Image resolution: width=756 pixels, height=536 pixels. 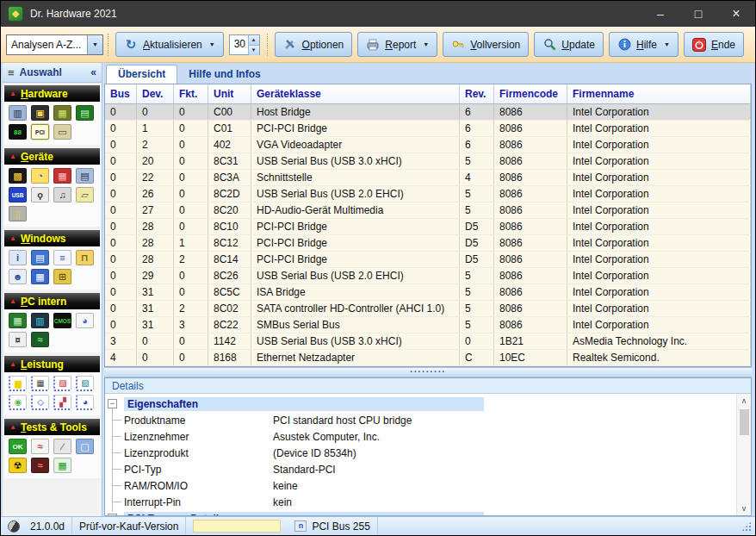 I want to click on minimize-button: –, so click(x=660, y=14).